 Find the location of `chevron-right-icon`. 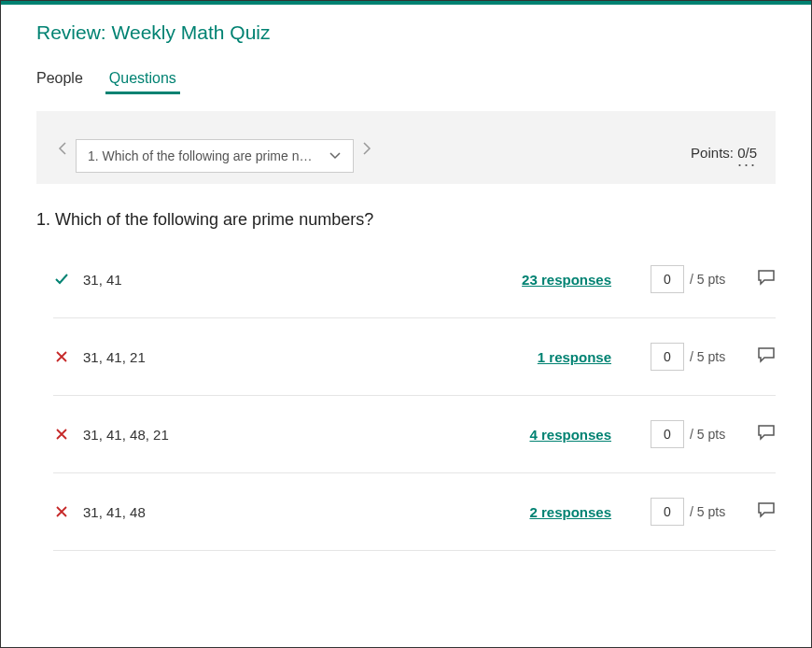

chevron-right-icon is located at coordinates (367, 148).